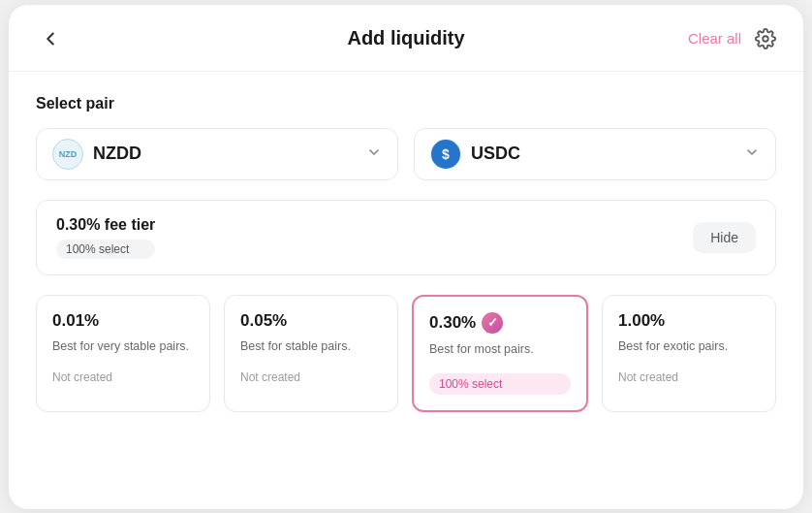 This screenshot has width=812, height=513. Describe the element at coordinates (689, 377) in the screenshot. I see `tier-status-100: Not created` at that location.